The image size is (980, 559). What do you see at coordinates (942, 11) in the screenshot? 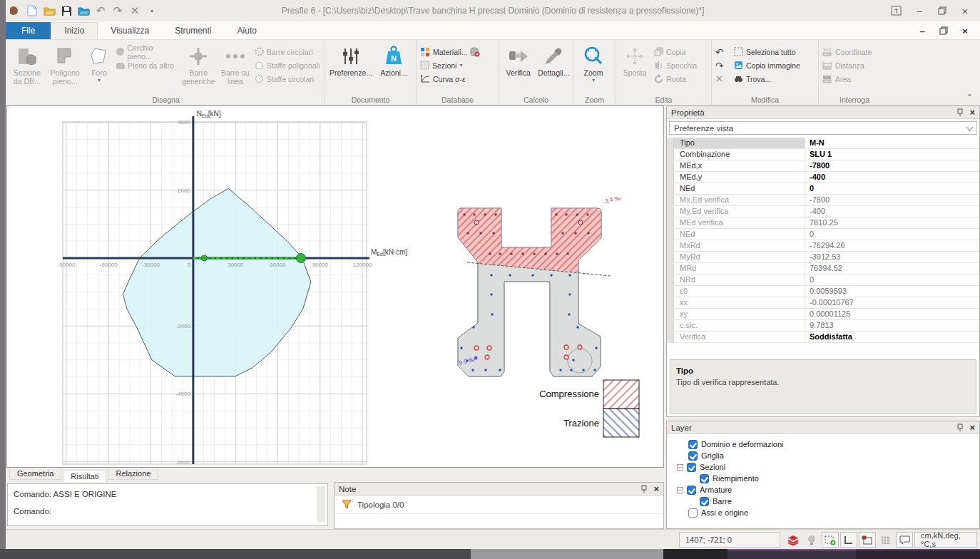
I see `restore-button` at bounding box center [942, 11].